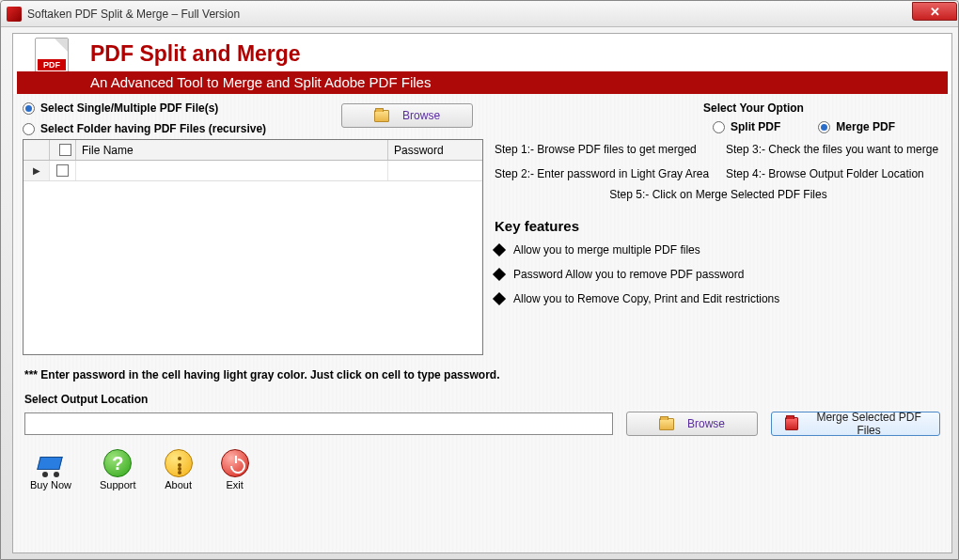 The width and height of the screenshot is (959, 560). What do you see at coordinates (51, 464) in the screenshot?
I see `cart-icon` at bounding box center [51, 464].